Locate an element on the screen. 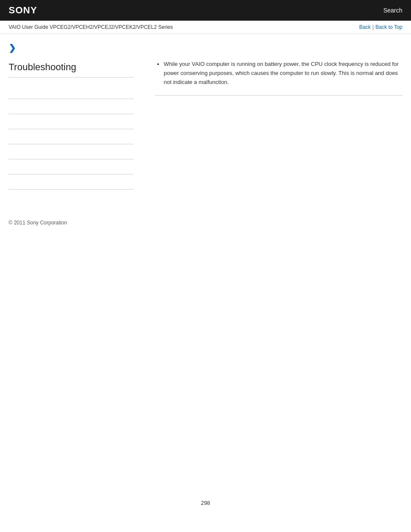  sidebar-title: Troubleshooting is located at coordinates (71, 70).